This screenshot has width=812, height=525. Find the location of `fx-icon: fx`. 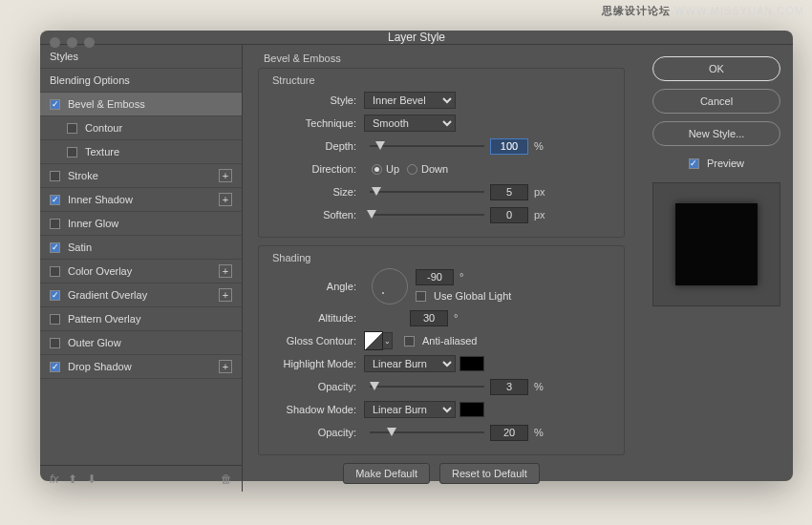

fx-icon: fx is located at coordinates (53, 479).